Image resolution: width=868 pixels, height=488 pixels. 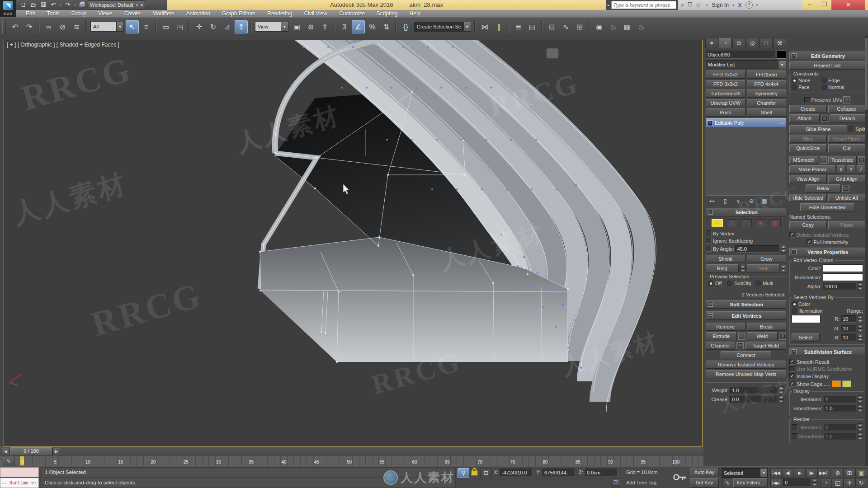 What do you see at coordinates (760, 223) in the screenshot?
I see `subobject-polygon-icon: ■` at bounding box center [760, 223].